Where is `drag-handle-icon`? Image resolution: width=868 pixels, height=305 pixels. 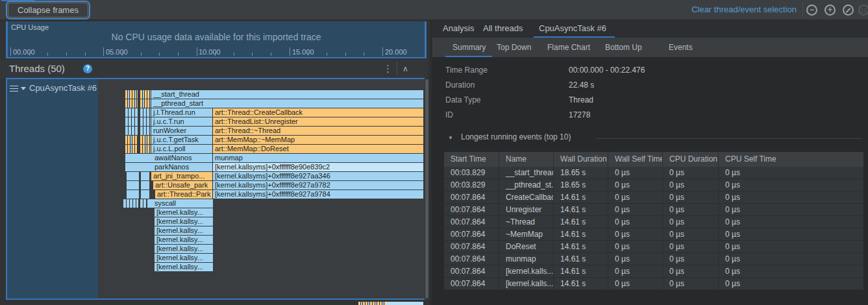
drag-handle-icon is located at coordinates (14, 89).